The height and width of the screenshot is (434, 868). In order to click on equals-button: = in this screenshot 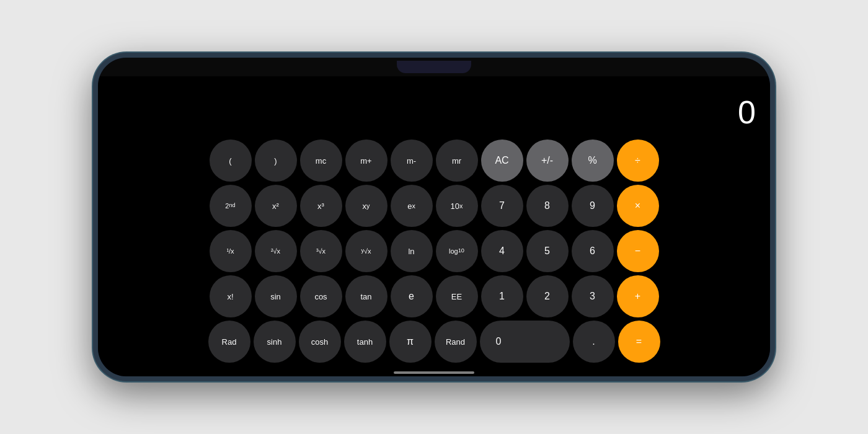, I will do `click(639, 342)`.